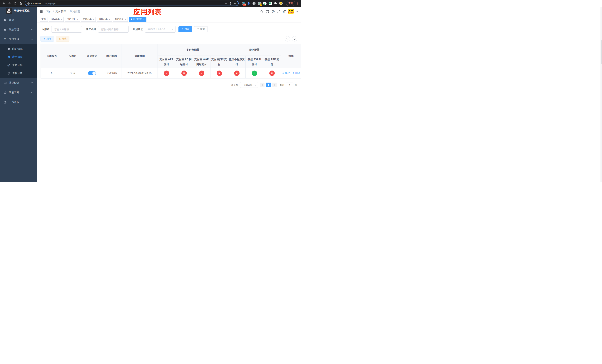  I want to click on sidebar-item-workflow: 工作流程, so click(18, 102).